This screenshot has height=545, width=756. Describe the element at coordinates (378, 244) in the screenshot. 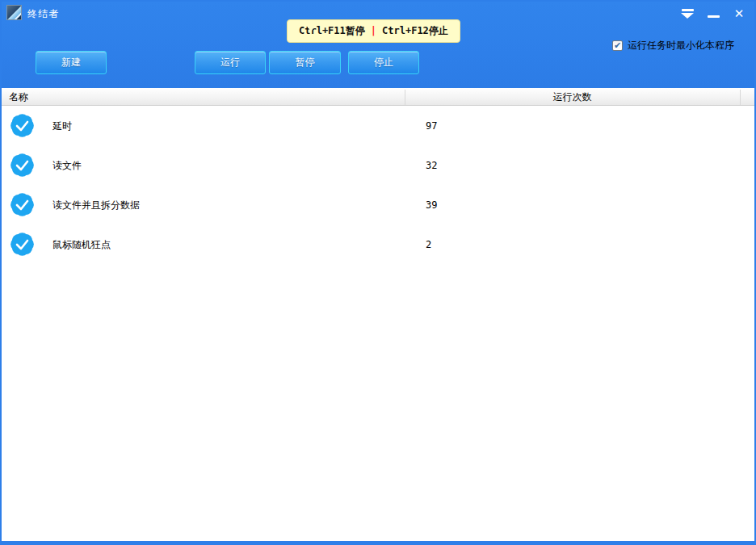

I see `task-row: 鼠标随机狂点 2` at that location.